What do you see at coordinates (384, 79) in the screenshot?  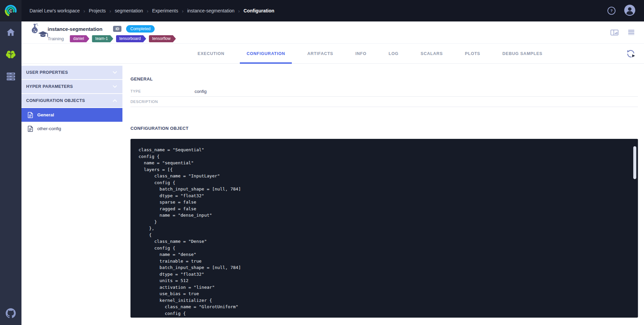 I see `general-section-heading: GENERAL` at bounding box center [384, 79].